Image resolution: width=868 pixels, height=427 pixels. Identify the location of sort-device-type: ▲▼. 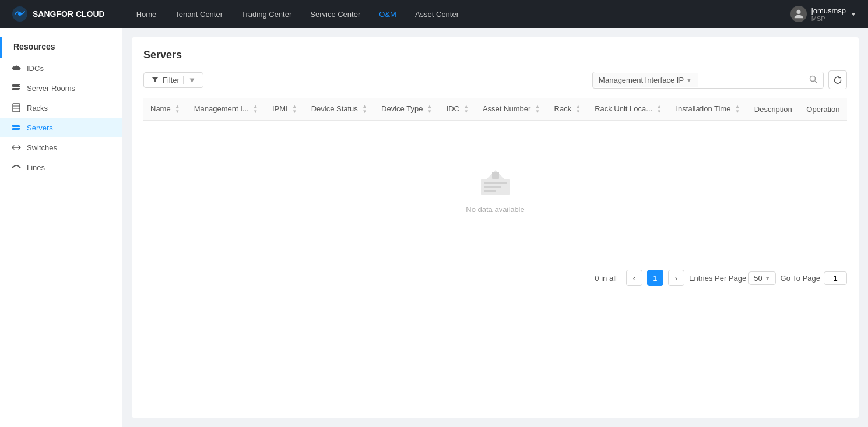
(430, 110).